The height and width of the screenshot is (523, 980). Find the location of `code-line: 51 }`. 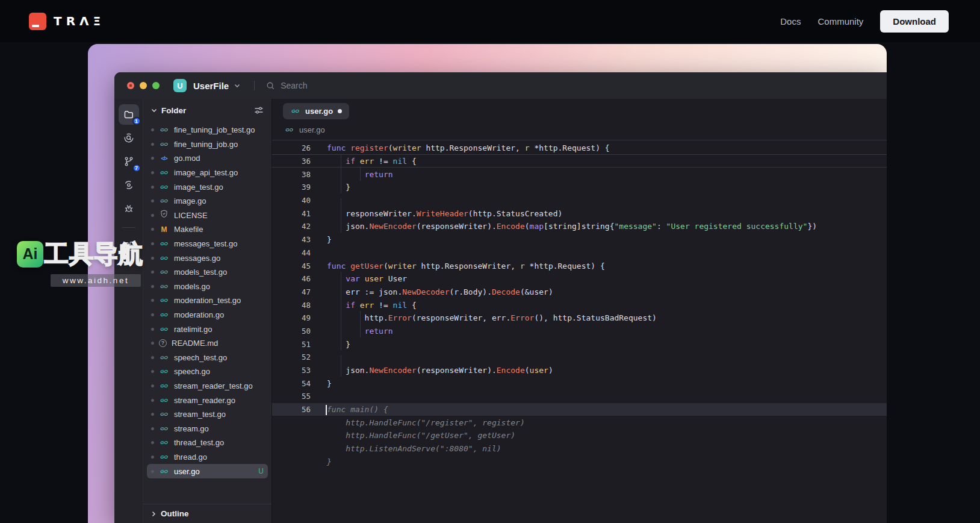

code-line: 51 } is located at coordinates (579, 344).